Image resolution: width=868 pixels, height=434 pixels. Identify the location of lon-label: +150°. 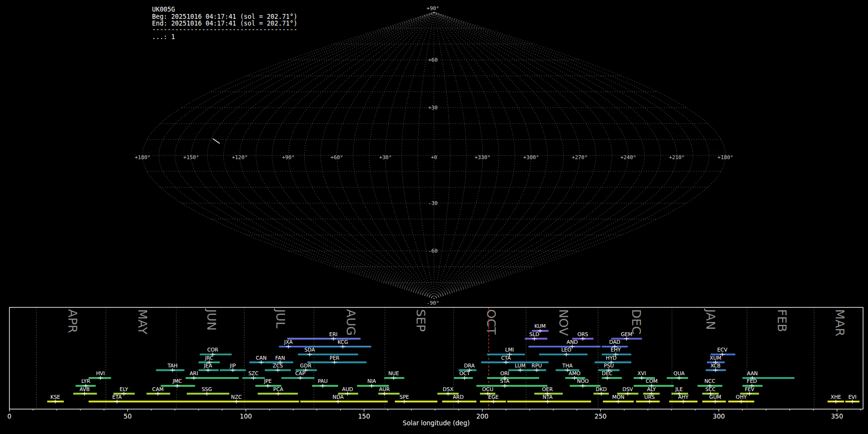
(191, 157).